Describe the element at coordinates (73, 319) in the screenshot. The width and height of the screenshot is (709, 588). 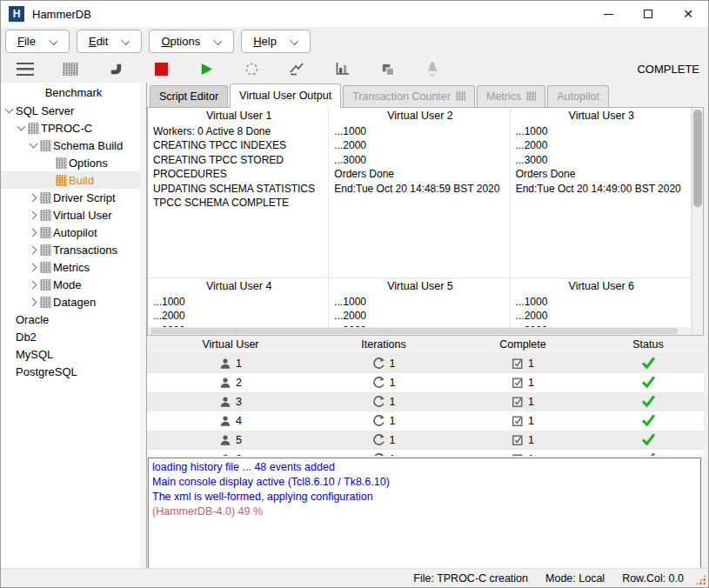
I see `tree-item: Oracle` at that location.